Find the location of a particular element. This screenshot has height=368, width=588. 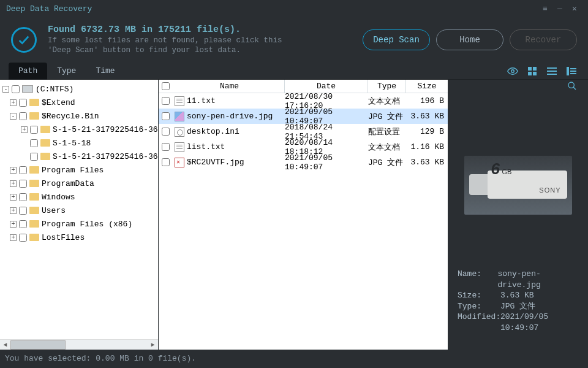

meta-name-val: sony-pen-drive.jpg is located at coordinates (538, 280).